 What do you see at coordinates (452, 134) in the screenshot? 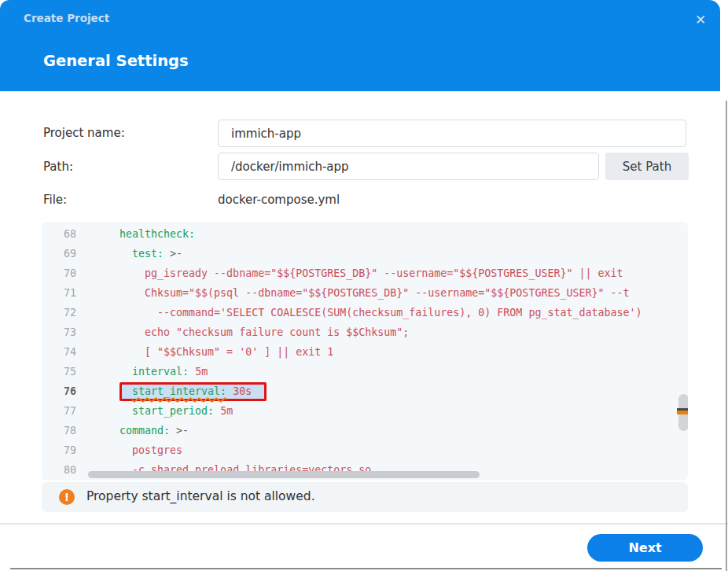
I see `project-name-input` at bounding box center [452, 134].